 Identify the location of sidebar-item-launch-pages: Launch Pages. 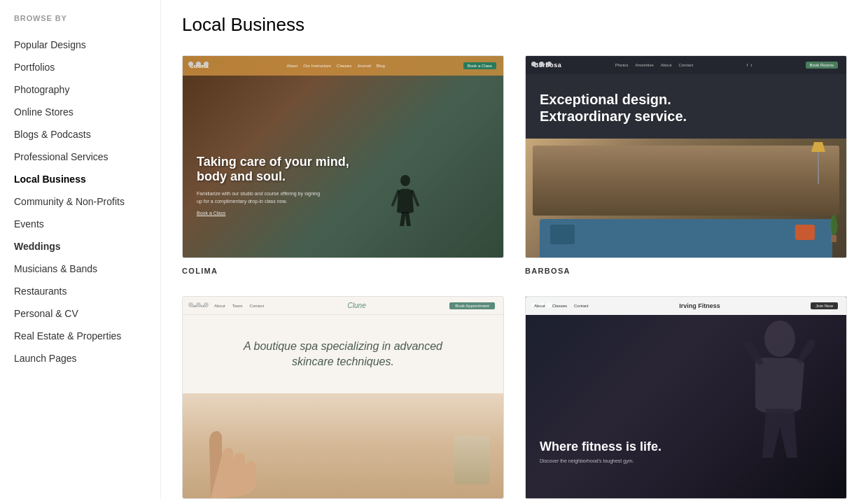
(87, 358).